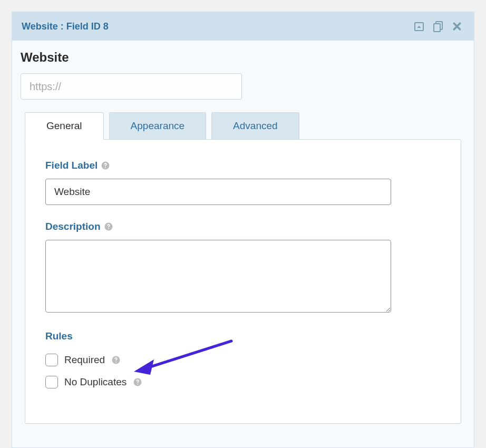 The image size is (486, 448). What do you see at coordinates (243, 26) in the screenshot?
I see `panel-header: Website : Field ID 8` at bounding box center [243, 26].